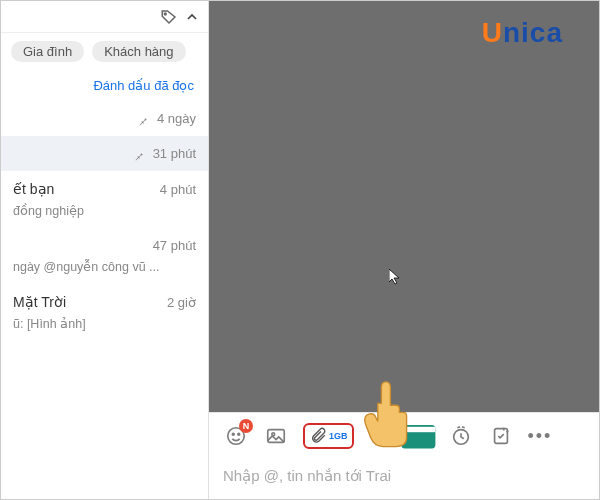 This screenshot has height=500, width=600. Describe the element at coordinates (182, 302) in the screenshot. I see `time-label: 2 giờ` at that location.